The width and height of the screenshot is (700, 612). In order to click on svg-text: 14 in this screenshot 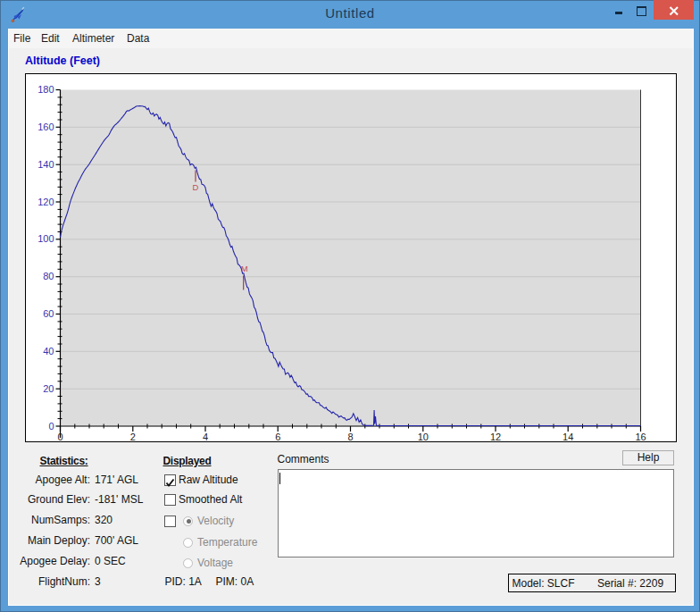, I will do `click(568, 436)`.